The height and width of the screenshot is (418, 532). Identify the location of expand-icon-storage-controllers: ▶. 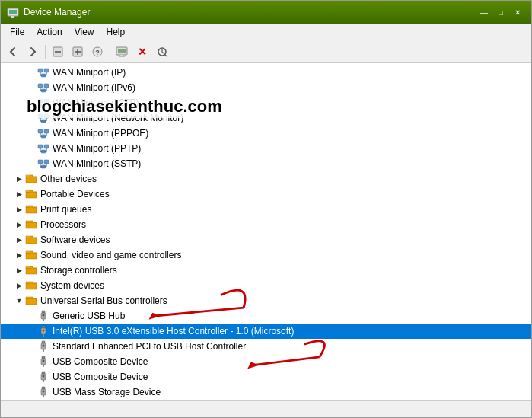
(19, 270).